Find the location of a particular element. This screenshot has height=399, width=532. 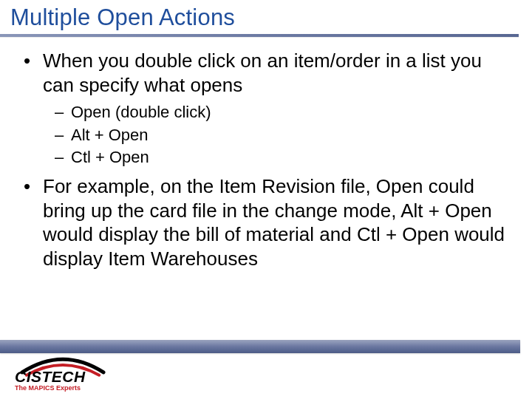

bullet-text: When you double click on an item/order i… is located at coordinates (262, 72).